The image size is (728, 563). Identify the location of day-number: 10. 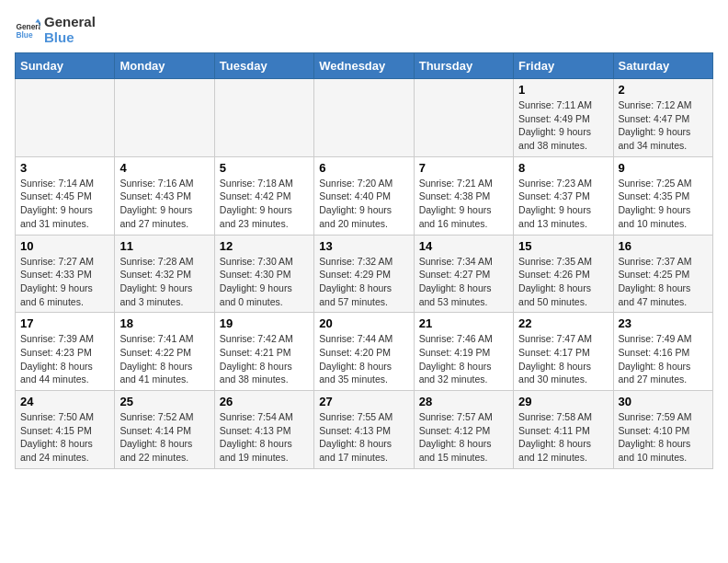
(64, 247).